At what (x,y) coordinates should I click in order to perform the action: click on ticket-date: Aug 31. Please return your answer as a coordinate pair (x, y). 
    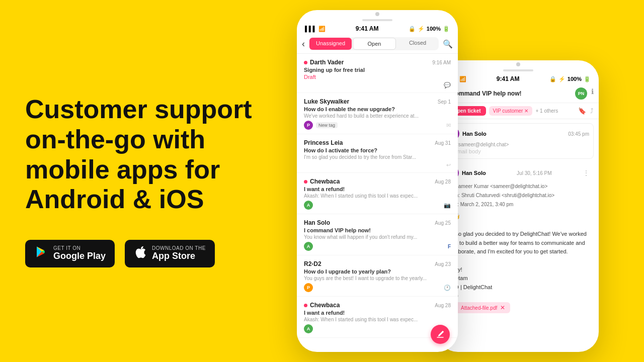
    Looking at the image, I should click on (443, 143).